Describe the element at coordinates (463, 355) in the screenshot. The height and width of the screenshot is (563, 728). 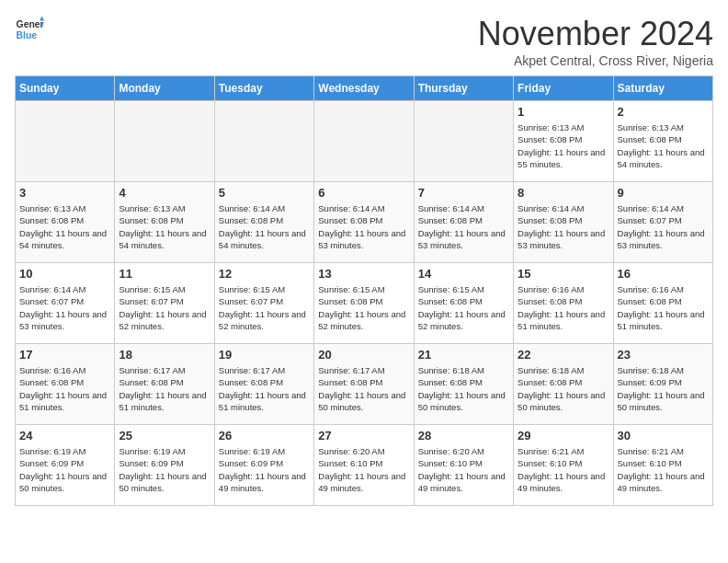
I see `day-number: 21` at that location.